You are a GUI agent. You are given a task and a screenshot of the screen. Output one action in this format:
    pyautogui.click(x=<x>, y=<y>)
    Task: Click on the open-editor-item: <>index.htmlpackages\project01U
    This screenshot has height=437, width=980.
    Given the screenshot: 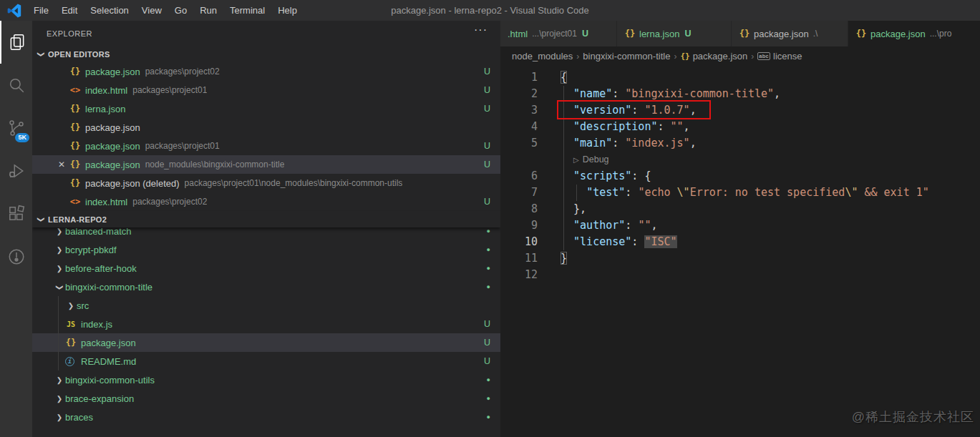 What is the action you would take?
    pyautogui.click(x=266, y=90)
    